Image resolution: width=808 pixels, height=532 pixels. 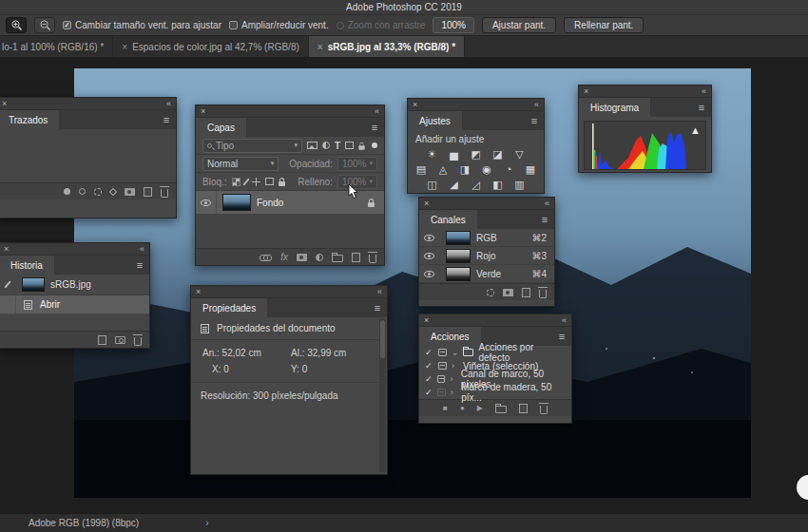 I want to click on vibrance-icon: ▽, so click(x=520, y=154).